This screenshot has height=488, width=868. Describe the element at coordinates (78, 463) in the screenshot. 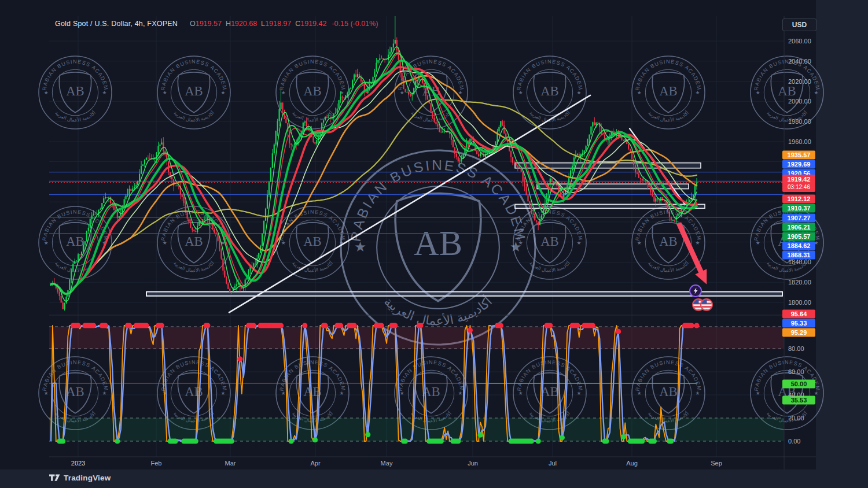

I see `time-axis-label: 2023` at that location.